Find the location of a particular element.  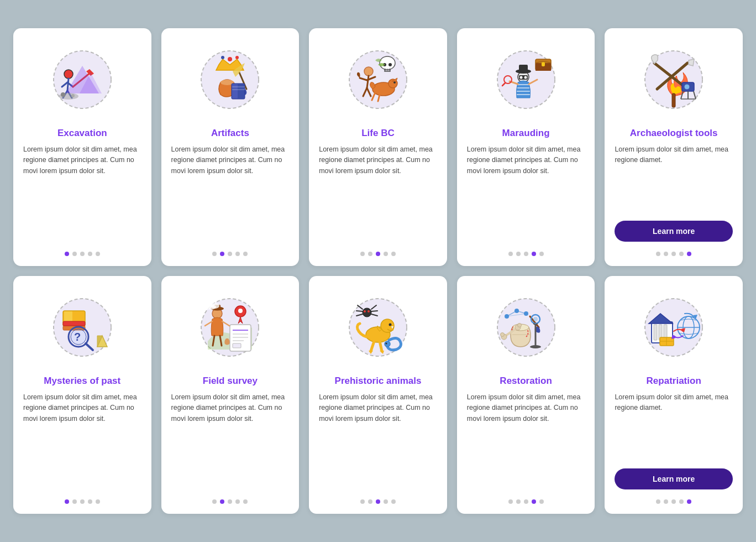

card-artifacts: Artifacts Lorem ipsum dolor sit dim amet… is located at coordinates (230, 147).